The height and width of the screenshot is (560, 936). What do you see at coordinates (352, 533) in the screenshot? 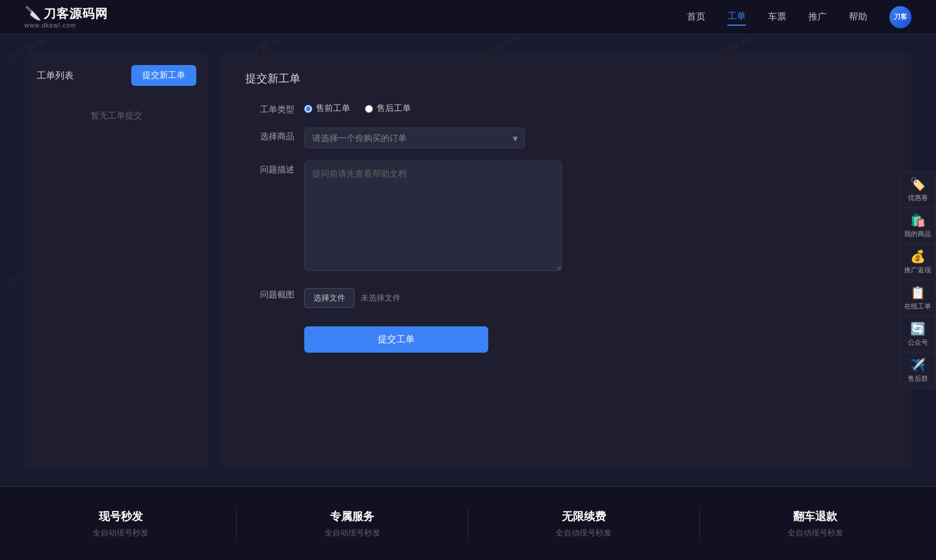
I see `footer-sub-1: 全自动现号秒发` at bounding box center [352, 533].